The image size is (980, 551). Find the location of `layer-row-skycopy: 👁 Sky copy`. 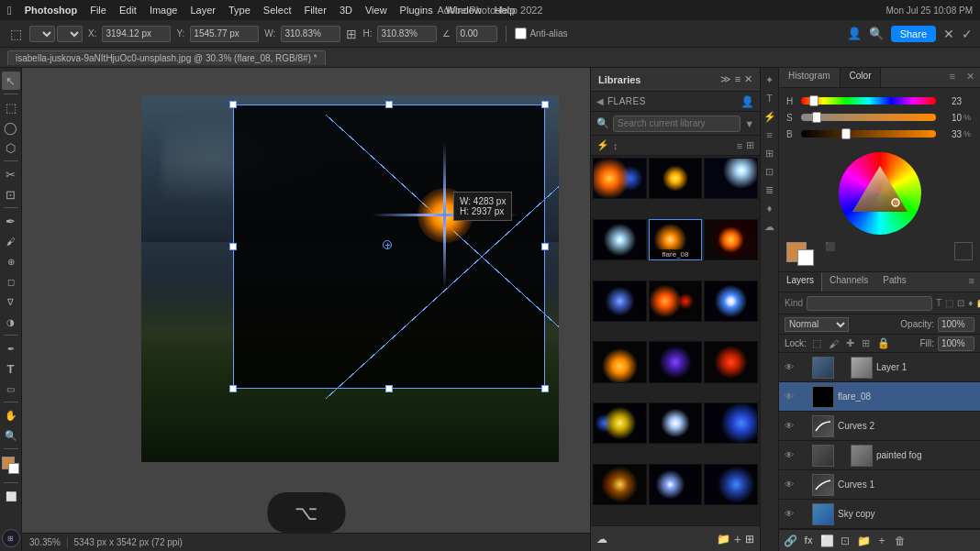

layer-row-skycopy: 👁 Sky copy is located at coordinates (879, 514).